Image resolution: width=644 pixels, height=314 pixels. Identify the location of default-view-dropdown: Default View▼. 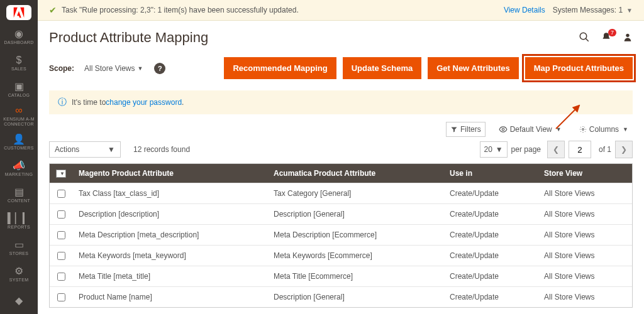
(530, 129).